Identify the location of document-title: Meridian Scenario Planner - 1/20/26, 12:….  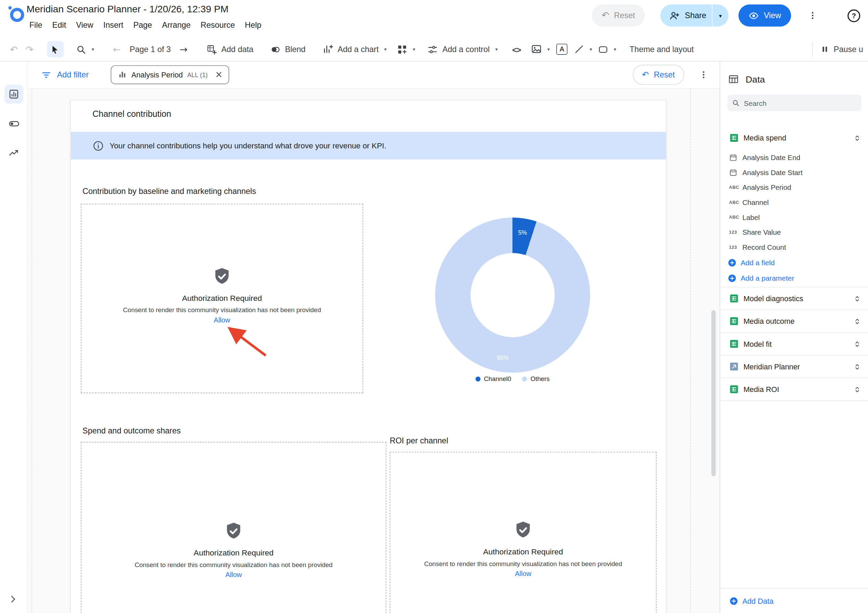
(128, 9).